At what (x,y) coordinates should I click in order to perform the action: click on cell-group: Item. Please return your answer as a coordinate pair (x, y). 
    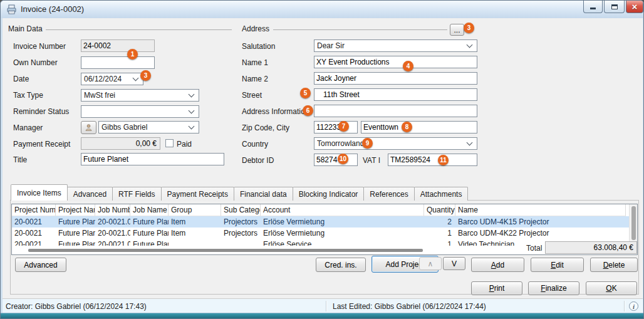
    Looking at the image, I should click on (195, 233).